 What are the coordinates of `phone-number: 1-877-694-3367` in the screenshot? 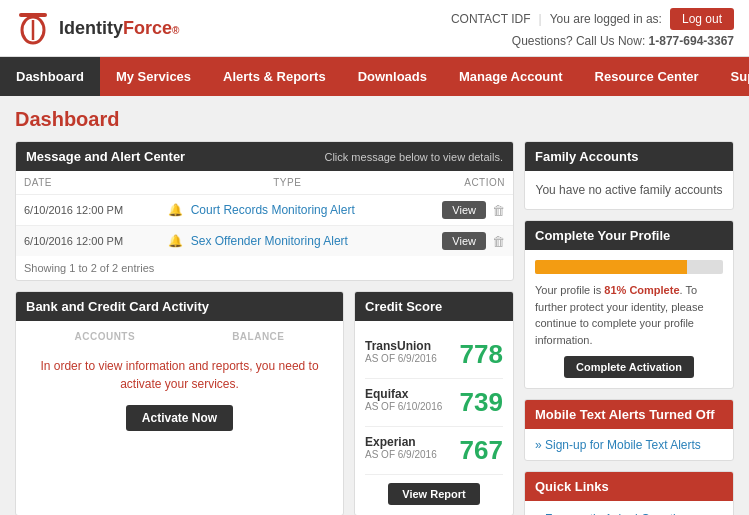 It's located at (692, 41).